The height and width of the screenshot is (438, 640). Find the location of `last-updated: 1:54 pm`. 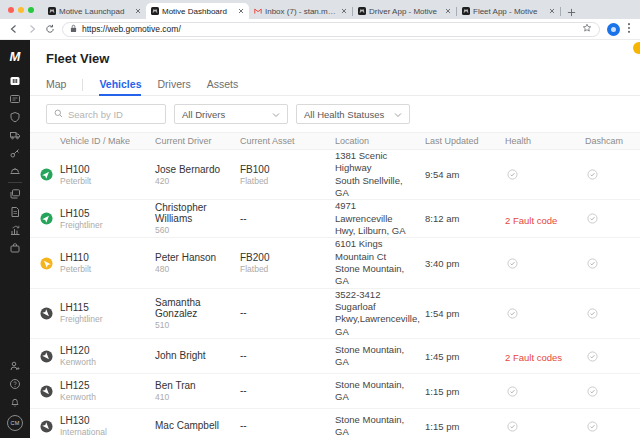

last-updated: 1:54 pm is located at coordinates (465, 314).